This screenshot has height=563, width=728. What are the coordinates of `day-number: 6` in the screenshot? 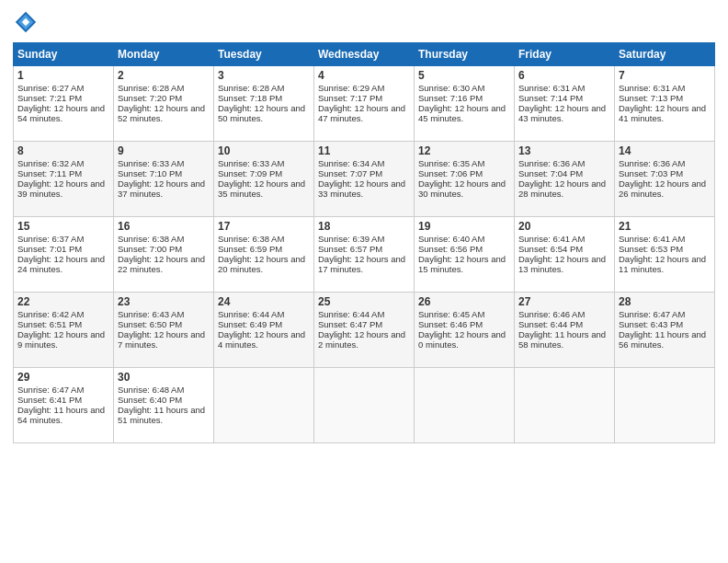 It's located at (564, 75).